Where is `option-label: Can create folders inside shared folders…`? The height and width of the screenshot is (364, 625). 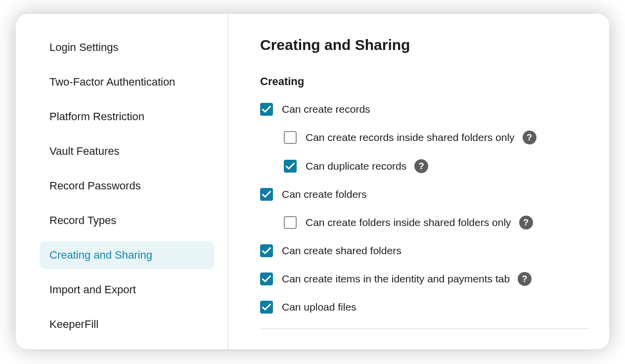
option-label: Can create folders inside shared folders… is located at coordinates (408, 223).